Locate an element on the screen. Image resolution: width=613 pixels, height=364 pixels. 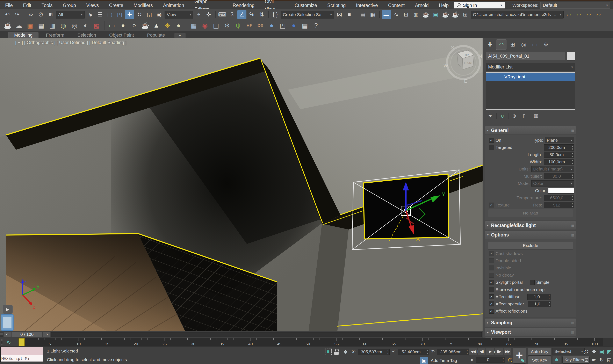
temperature-field: 6500,0 is located at coordinates (559, 198).